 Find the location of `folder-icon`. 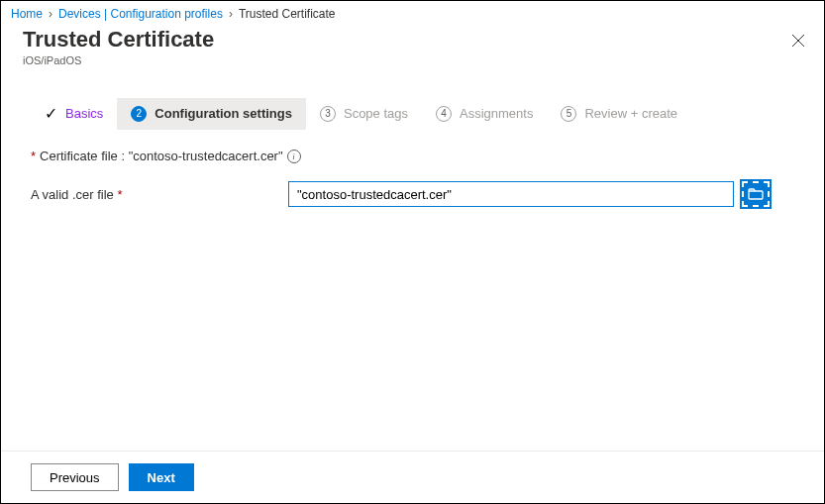

folder-icon is located at coordinates (756, 194).